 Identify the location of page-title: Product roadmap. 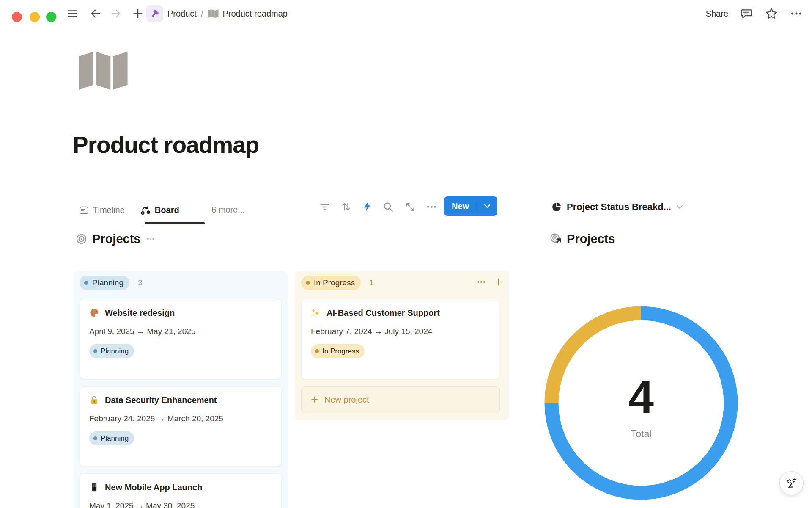
(166, 145).